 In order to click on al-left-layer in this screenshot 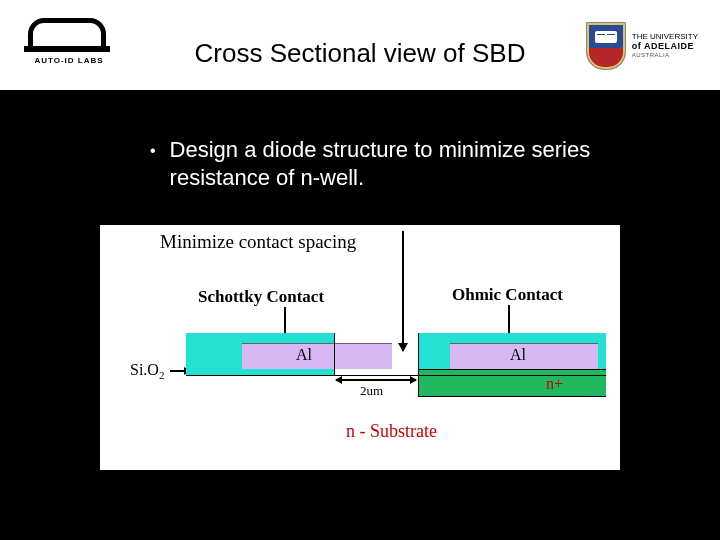, I will do `click(317, 356)`.